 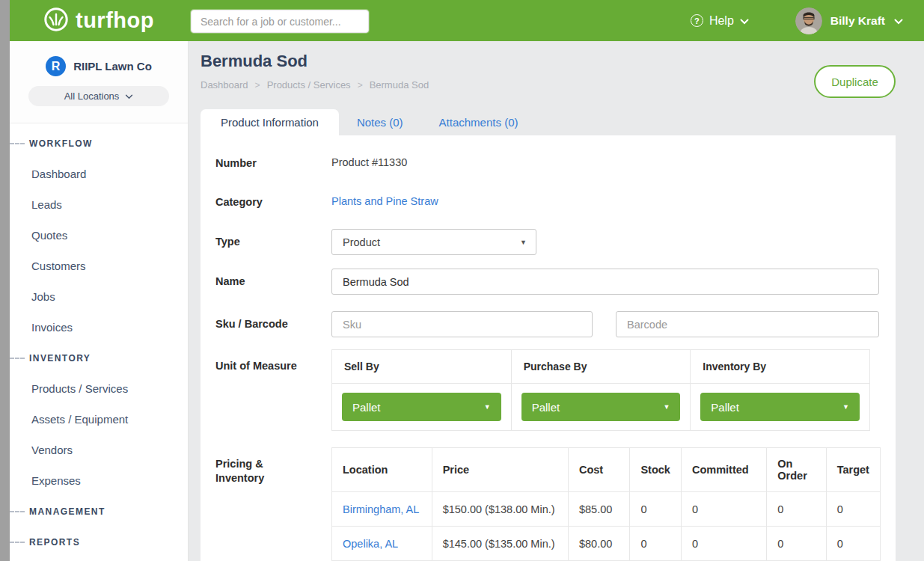 What do you see at coordinates (99, 358) in the screenshot?
I see `sidebar-section-inventory: INVENTORY` at bounding box center [99, 358].